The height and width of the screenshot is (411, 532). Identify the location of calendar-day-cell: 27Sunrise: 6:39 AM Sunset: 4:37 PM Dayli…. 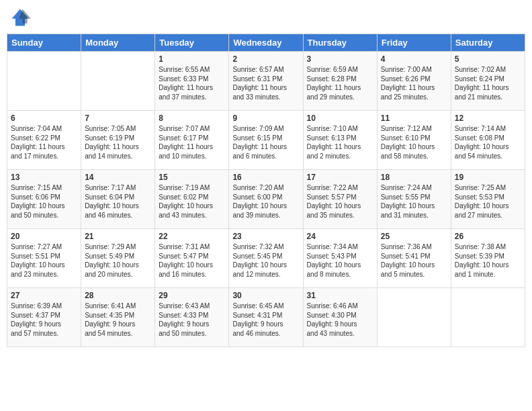
(44, 318).